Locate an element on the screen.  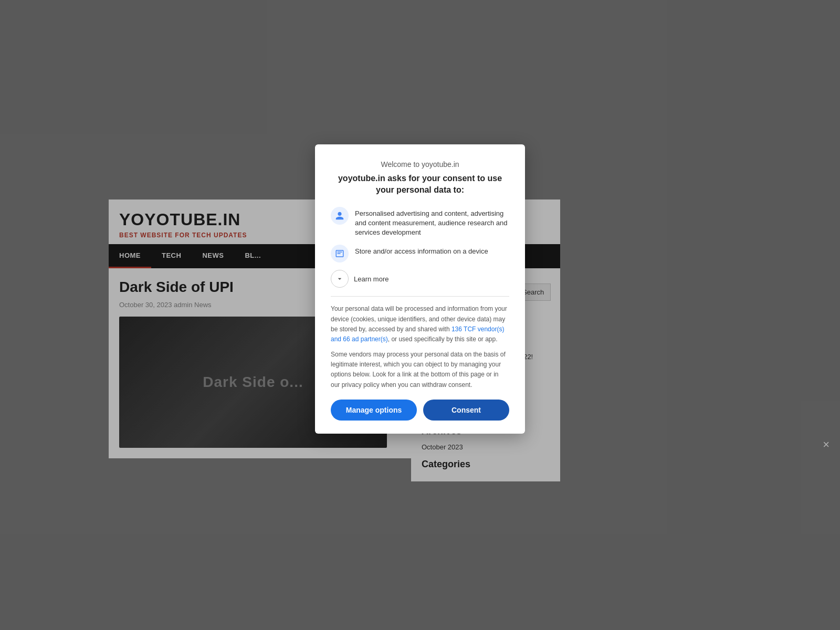
consent-item-2: Store and/or access information on a dev… is located at coordinates (420, 254).